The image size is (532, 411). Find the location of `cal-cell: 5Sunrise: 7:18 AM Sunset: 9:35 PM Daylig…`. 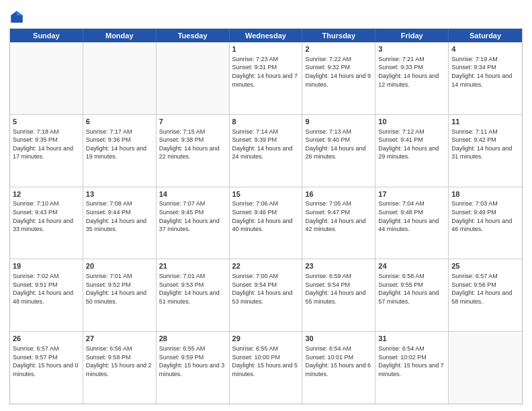

cal-cell: 5Sunrise: 7:18 AM Sunset: 9:35 PM Daylig… is located at coordinates (47, 150).